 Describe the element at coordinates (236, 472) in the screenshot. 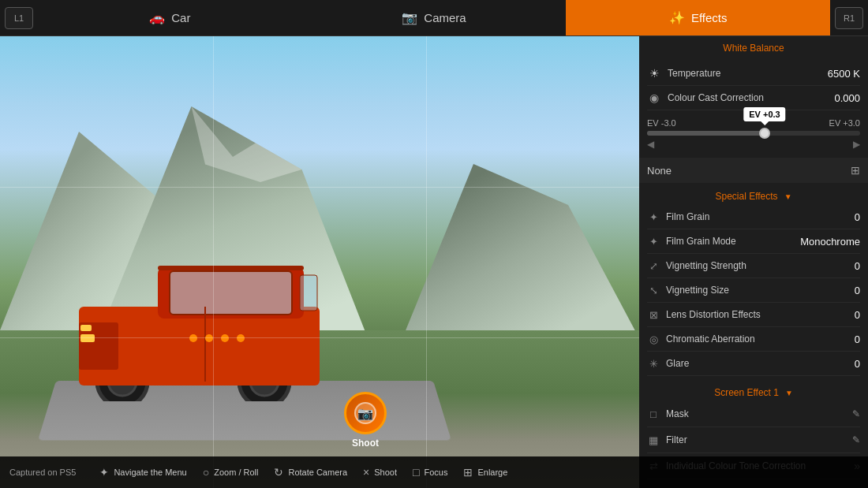

I see `zoom-label: Zoom / Roll` at that location.